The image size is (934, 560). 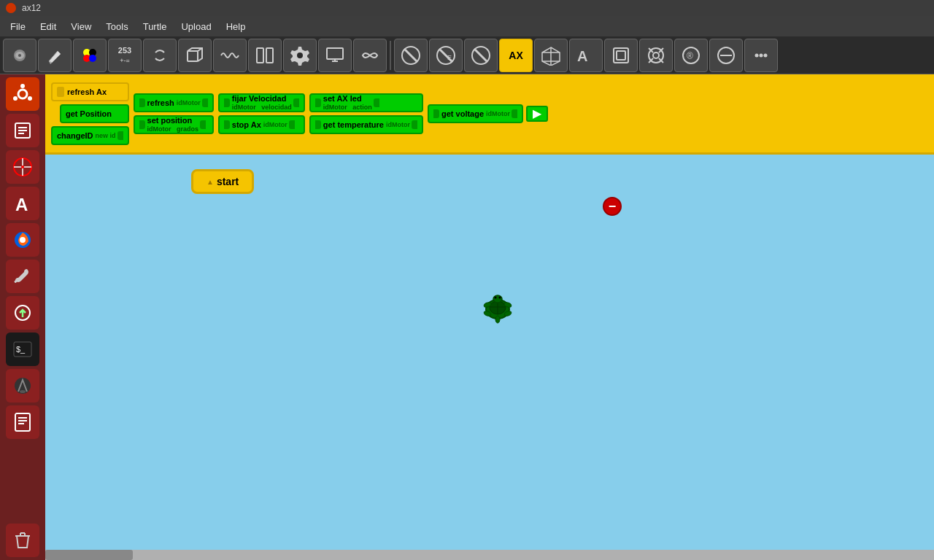 I want to click on menubar: File Edit View Tools Turtle Upload Help, so click(x=467, y=26).